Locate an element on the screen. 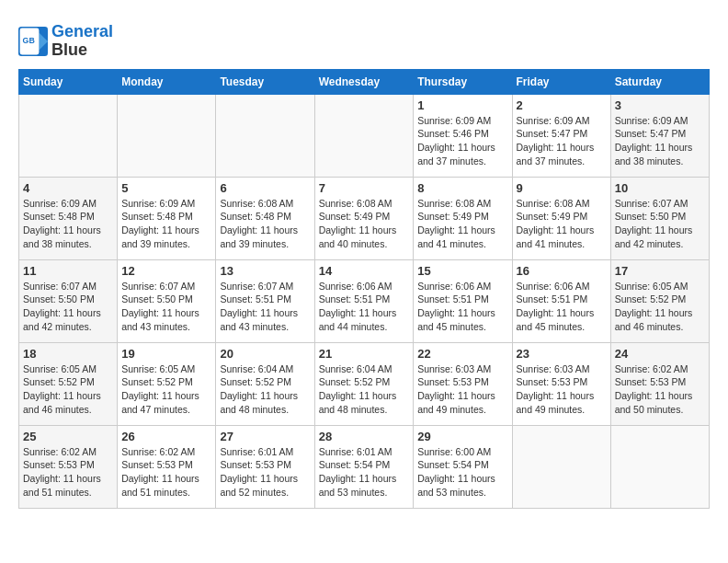  day-header-friday: Friday is located at coordinates (561, 81).